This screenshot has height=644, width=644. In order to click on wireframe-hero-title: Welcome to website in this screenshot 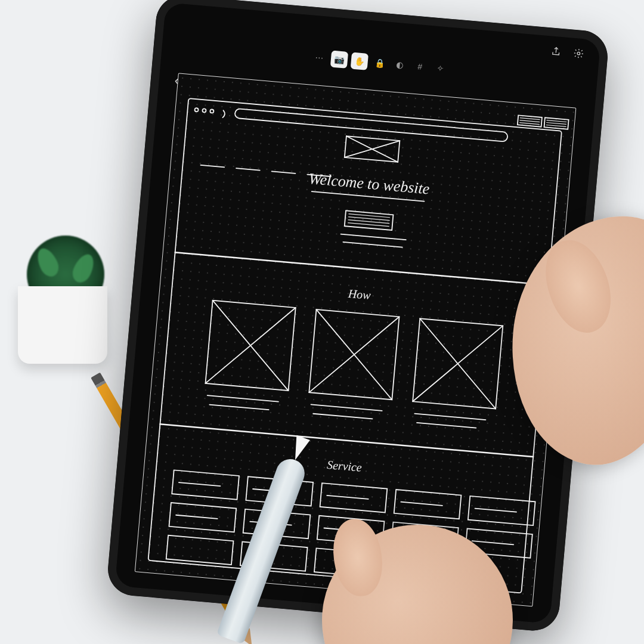, I will do `click(369, 184)`.